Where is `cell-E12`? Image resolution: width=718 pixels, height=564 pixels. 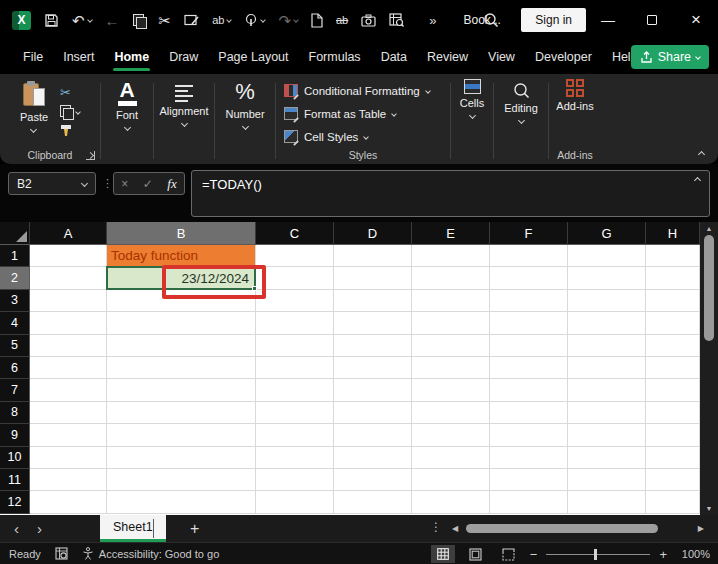 cell-E12 is located at coordinates (451, 502).